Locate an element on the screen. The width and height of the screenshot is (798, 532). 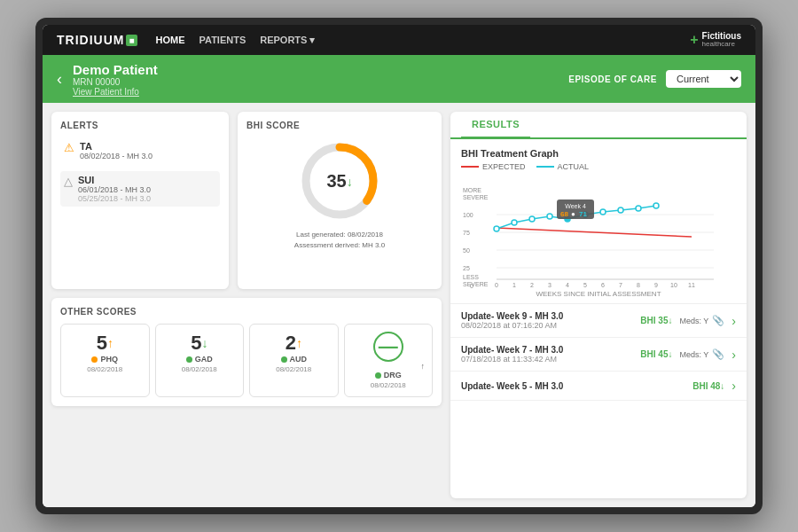
svg-text: 68 is located at coordinates (564, 215).